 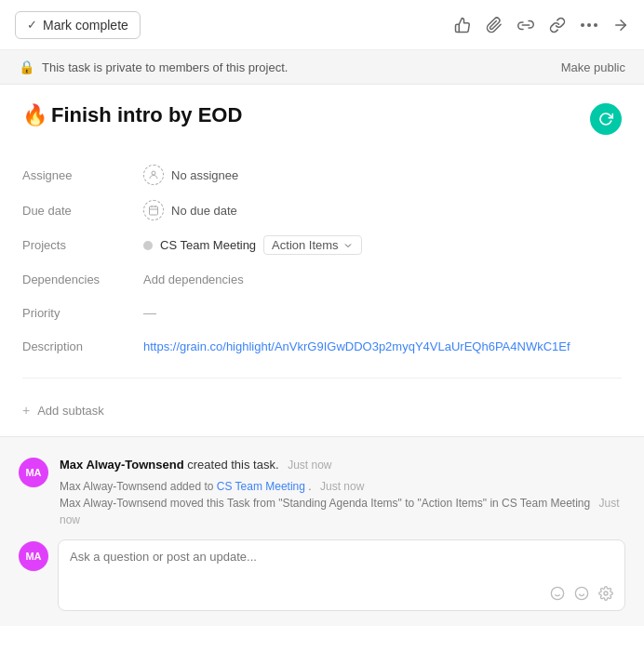 What do you see at coordinates (194, 279) in the screenshot?
I see `add-dependencies-button: Add dependencies` at bounding box center [194, 279].